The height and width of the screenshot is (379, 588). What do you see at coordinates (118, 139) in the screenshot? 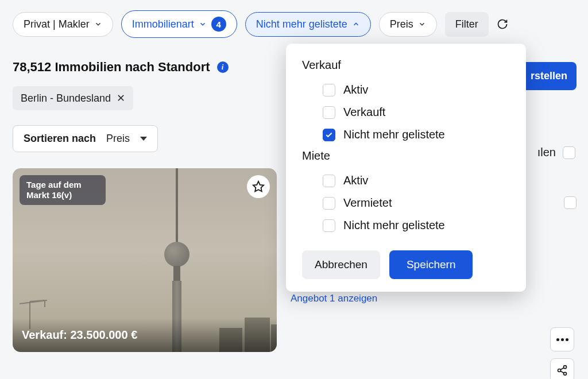
I see `sort-value: Preis` at bounding box center [118, 139].